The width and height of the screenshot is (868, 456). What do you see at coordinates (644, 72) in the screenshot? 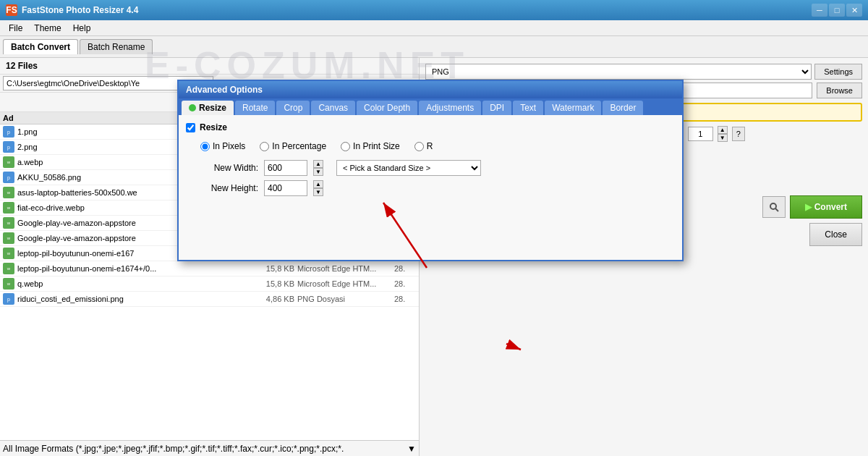
I see `output-format-row: PNG JPG BMP Settings` at bounding box center [644, 72].